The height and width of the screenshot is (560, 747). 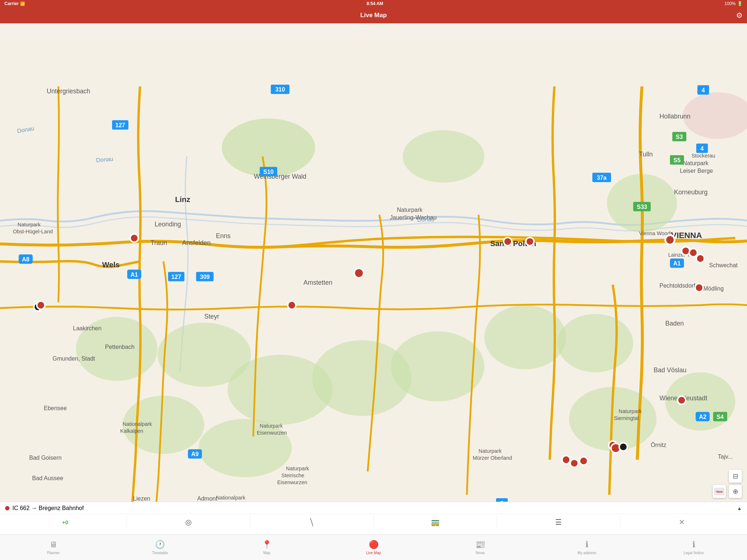 I want to click on svg-text: Donau, so click(x=426, y=219).